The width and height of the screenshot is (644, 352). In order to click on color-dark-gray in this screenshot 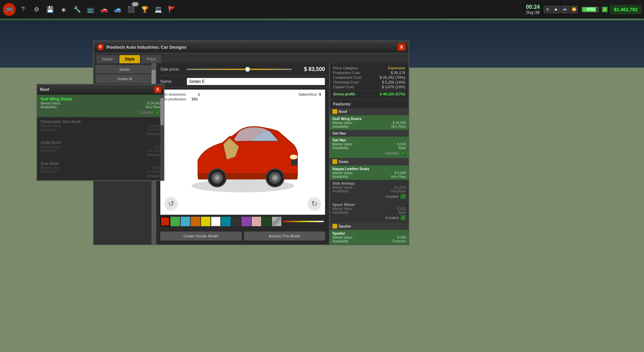, I will do `click(236, 221)`.